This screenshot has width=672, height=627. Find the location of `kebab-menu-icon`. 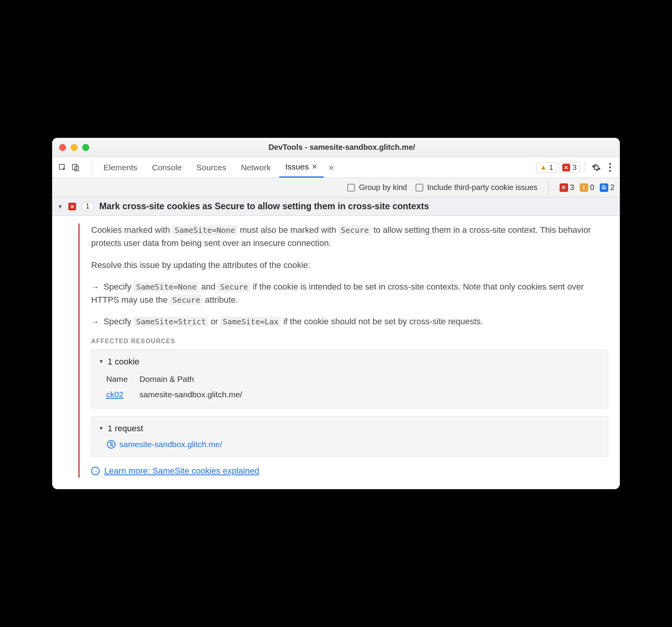

kebab-menu-icon is located at coordinates (610, 168).